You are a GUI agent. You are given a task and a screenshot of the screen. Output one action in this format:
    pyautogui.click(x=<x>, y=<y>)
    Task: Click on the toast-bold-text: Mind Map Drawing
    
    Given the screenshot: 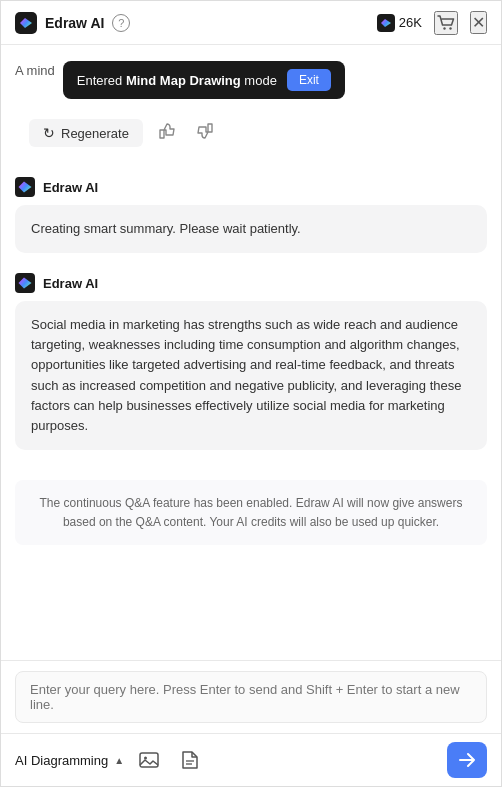 What is the action you would take?
    pyautogui.click(x=184, y=80)
    